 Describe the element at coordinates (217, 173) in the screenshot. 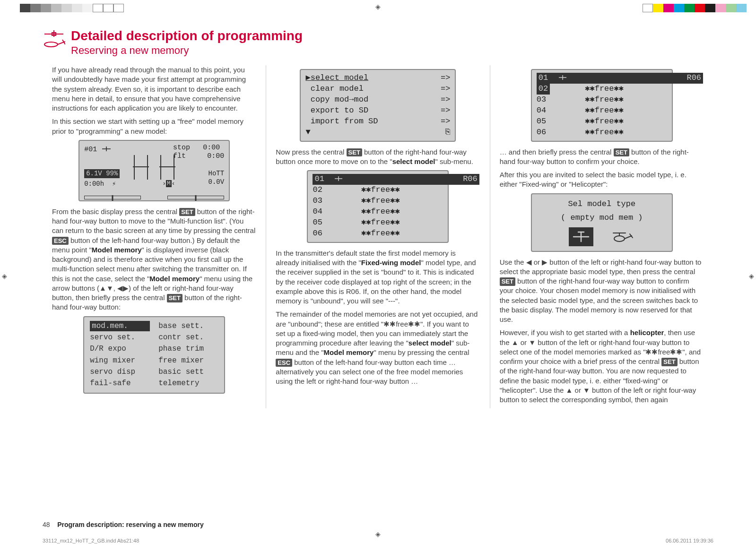

I see `basic-hott: HoTT` at that location.